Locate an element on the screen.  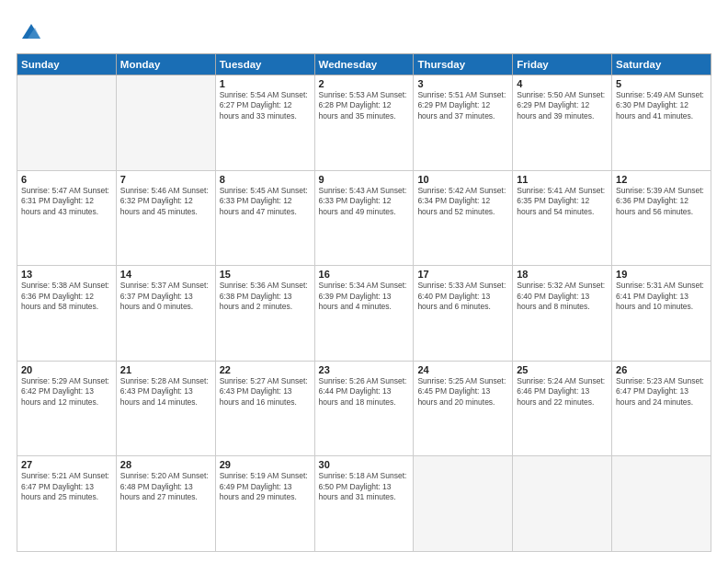
day-number: 16 is located at coordinates (364, 274).